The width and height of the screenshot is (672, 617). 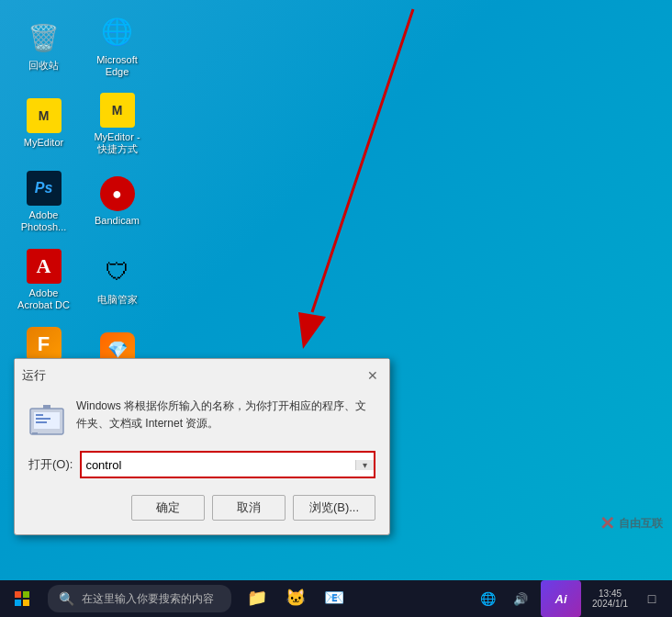 I want to click on dialog-open-input, so click(x=218, y=465).